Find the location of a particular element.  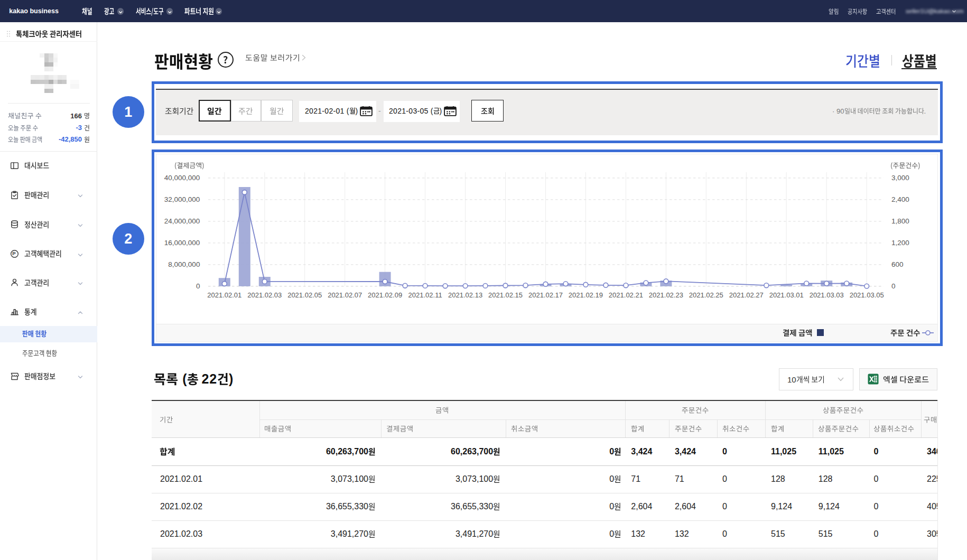

svg-text: 2021.03.05 is located at coordinates (867, 295).